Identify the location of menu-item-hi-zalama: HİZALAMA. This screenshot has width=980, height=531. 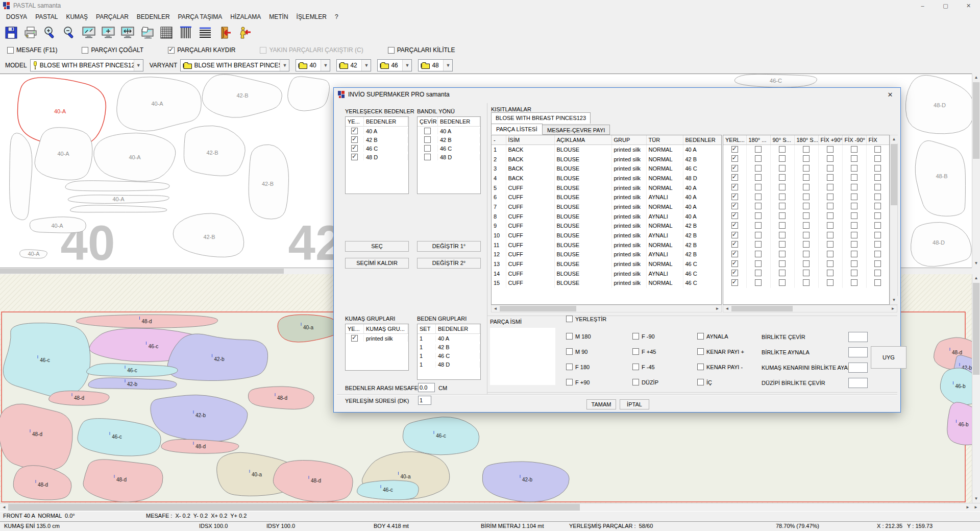
(246, 17).